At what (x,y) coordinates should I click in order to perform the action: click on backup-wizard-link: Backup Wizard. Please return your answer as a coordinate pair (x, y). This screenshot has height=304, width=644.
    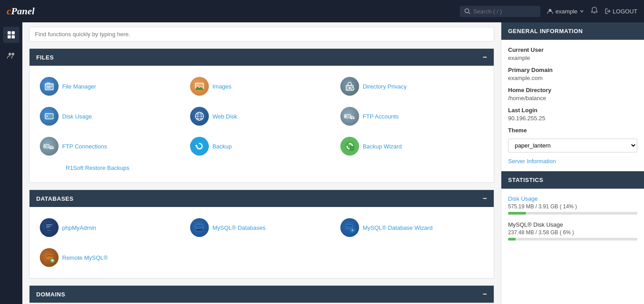
    Looking at the image, I should click on (382, 147).